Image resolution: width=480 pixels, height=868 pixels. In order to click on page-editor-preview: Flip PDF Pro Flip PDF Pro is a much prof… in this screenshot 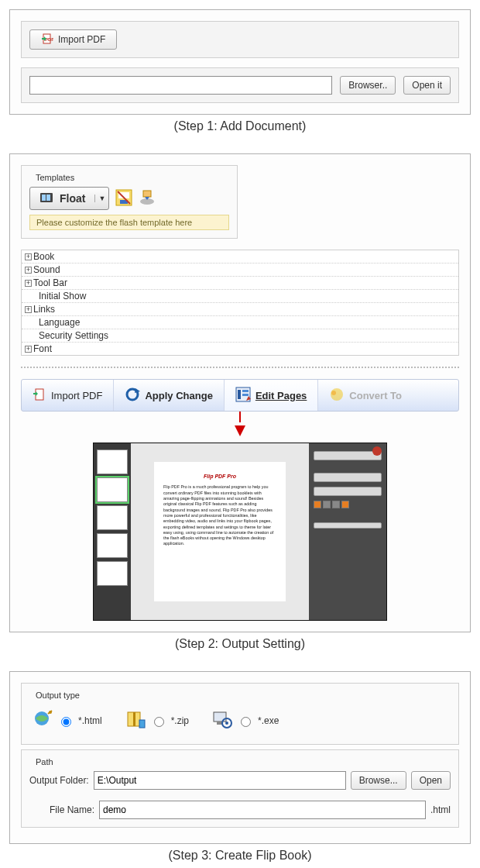, I will do `click(240, 532)`.